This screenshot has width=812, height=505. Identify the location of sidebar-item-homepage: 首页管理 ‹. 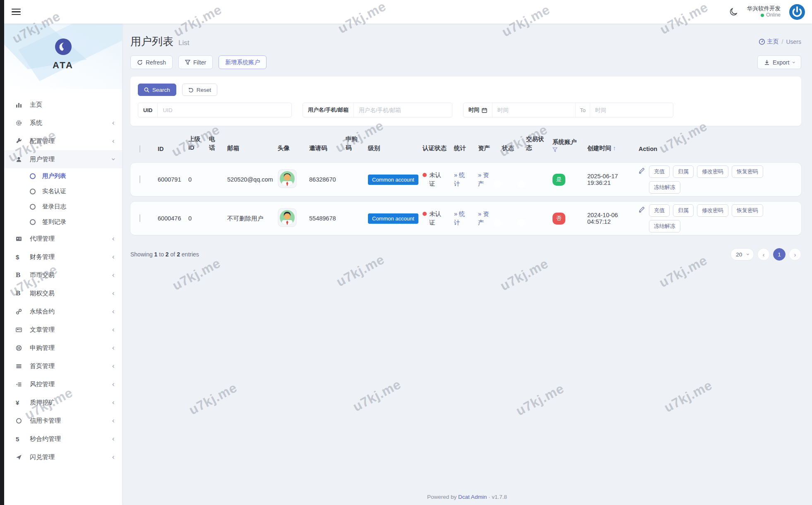
(63, 366).